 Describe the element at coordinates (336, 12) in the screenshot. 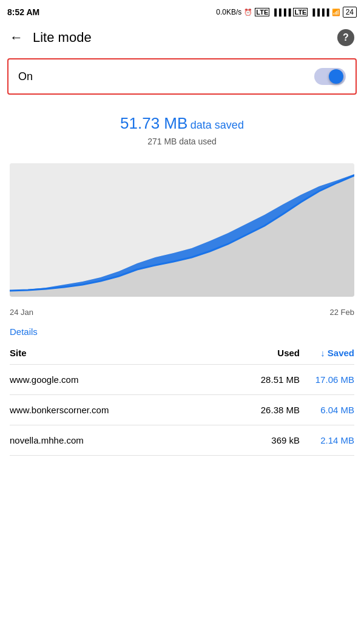

I see `wifi-icon: 📶` at that location.